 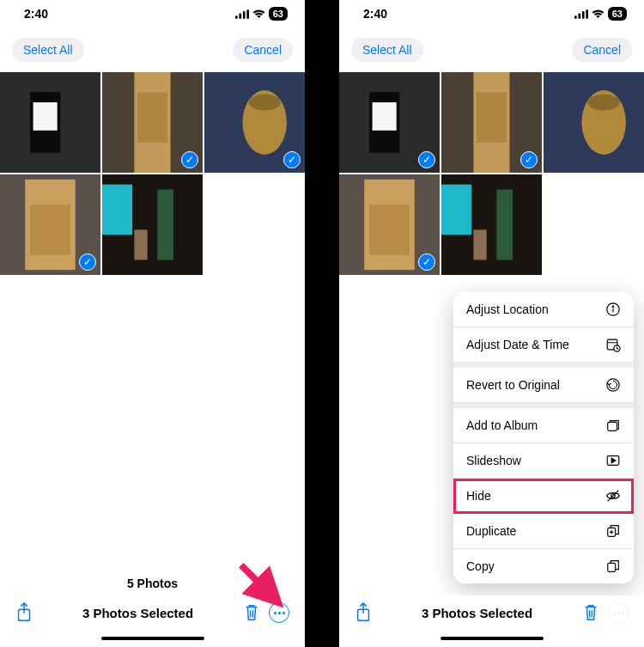 What do you see at coordinates (481, 566) in the screenshot?
I see `menu-label: Copy` at bounding box center [481, 566].